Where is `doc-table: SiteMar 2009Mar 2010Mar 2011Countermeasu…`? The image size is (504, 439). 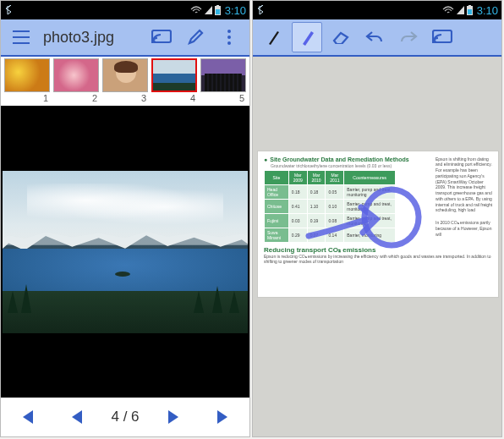 doc-table: SiteMar 2009Mar 2010Mar 2011Countermeasu… is located at coordinates (330, 206).